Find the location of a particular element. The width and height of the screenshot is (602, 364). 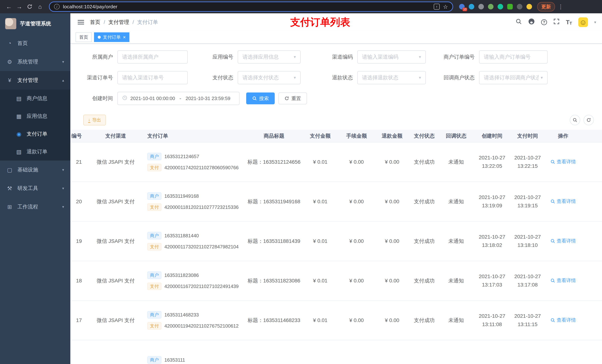

avatar: ☺ is located at coordinates (583, 22).